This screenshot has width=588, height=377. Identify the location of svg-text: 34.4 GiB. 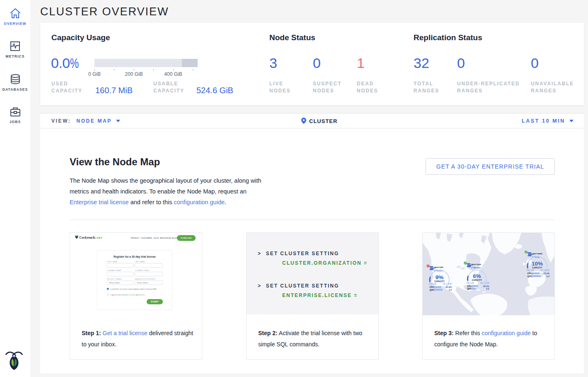
(545, 270).